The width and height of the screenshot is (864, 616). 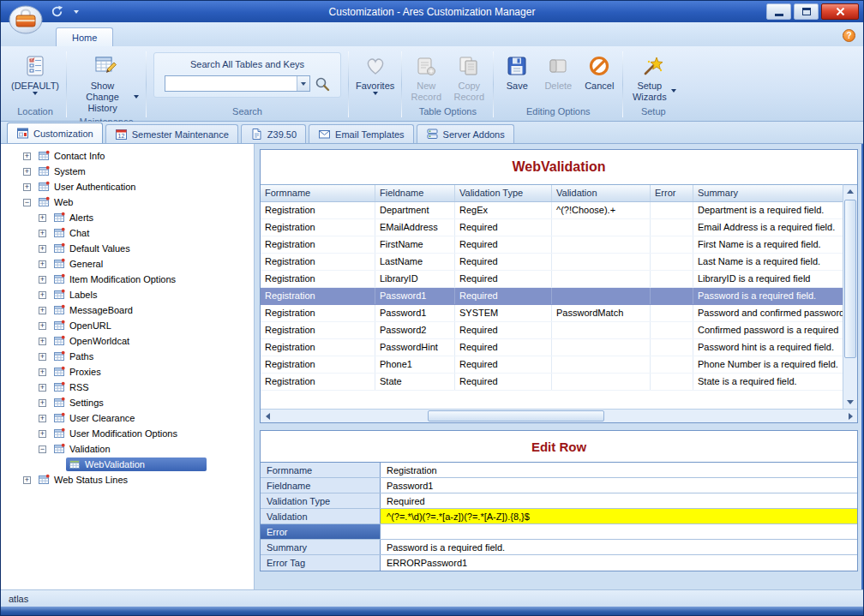 What do you see at coordinates (840, 12) in the screenshot?
I see `close-button` at bounding box center [840, 12].